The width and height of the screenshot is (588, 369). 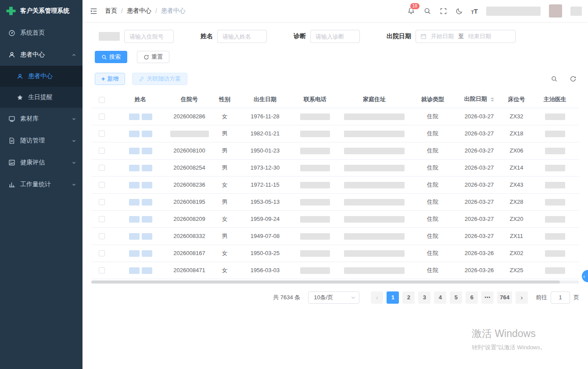 What do you see at coordinates (102, 100) in the screenshot?
I see `select-all-checkbox` at bounding box center [102, 100].